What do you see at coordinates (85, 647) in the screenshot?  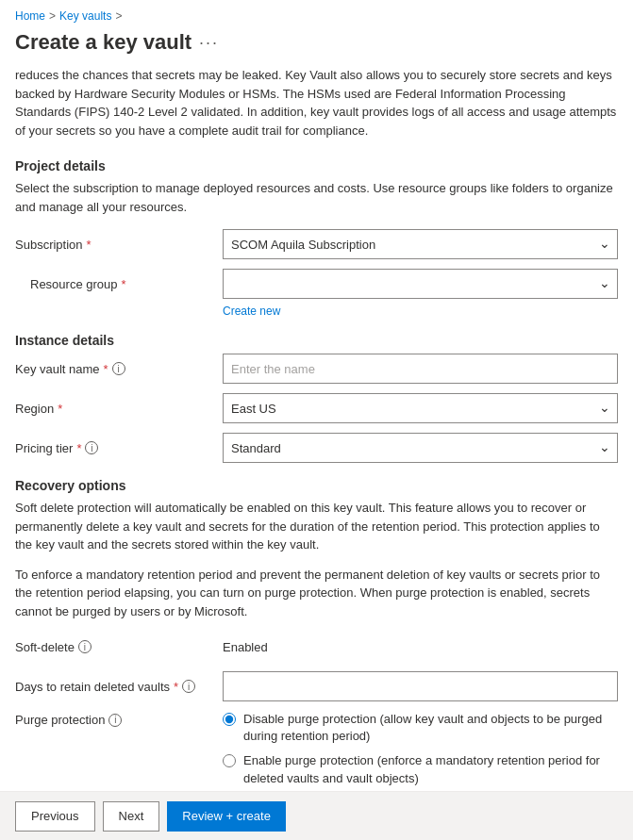 I see `soft-delete-info-icon: i` at bounding box center [85, 647].